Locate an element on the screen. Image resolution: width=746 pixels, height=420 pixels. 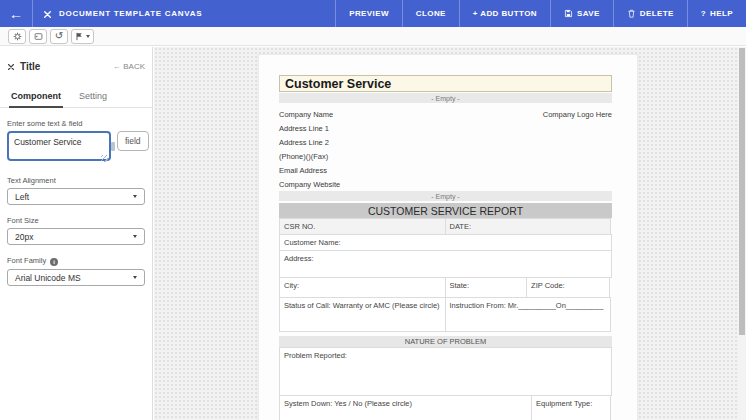
phone-fax-row: (Phone)()(Fax) is located at coordinates (446, 156).